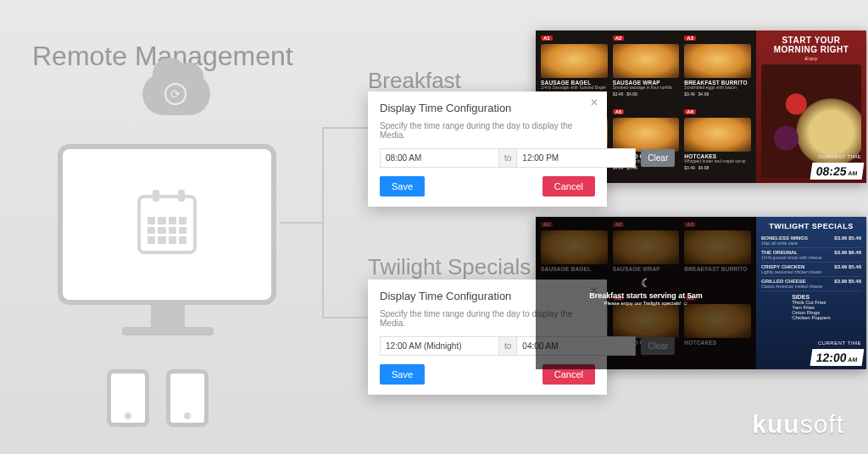  Describe the element at coordinates (575, 269) in the screenshot. I see `item-name: SAUSAGE BAGEL` at that location.